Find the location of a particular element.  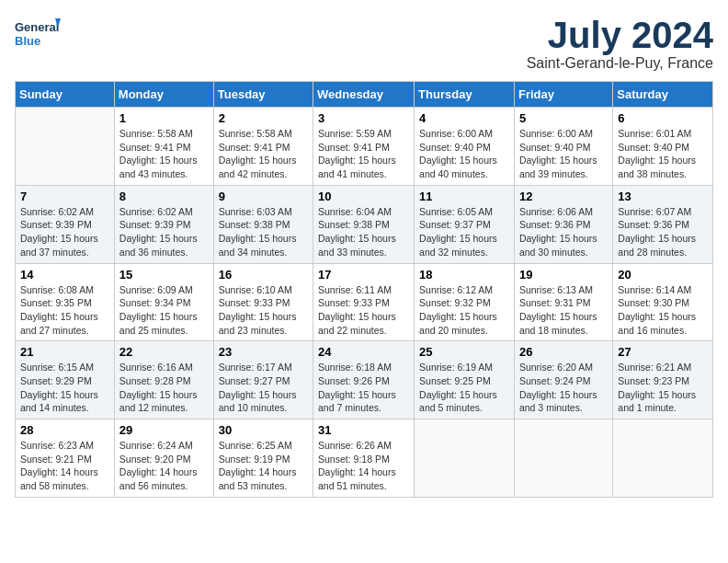

week-row-2: 7Sunrise: 6:02 AM Sunset: 9:39 PM Daylig… is located at coordinates (364, 224).